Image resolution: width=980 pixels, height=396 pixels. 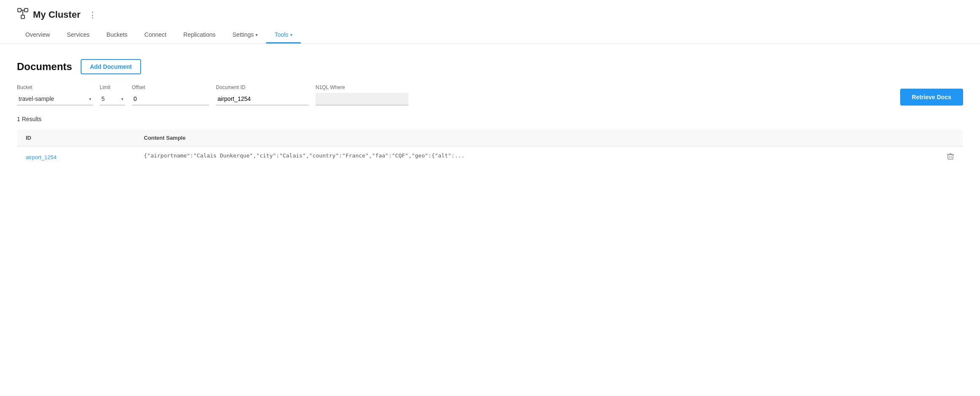 I want to click on n1ql-where-label: N1QL Where, so click(x=362, y=87).